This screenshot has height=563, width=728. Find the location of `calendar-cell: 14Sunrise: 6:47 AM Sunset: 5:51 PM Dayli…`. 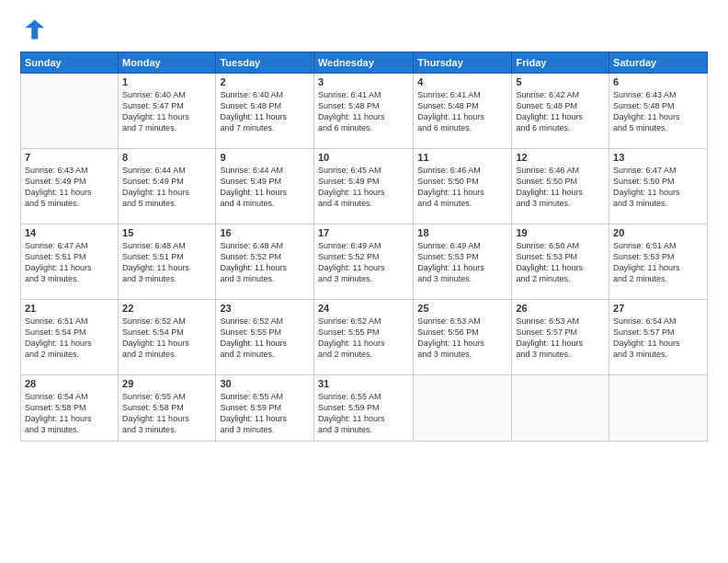

calendar-cell: 14Sunrise: 6:47 AM Sunset: 5:51 PM Dayli… is located at coordinates (70, 262).